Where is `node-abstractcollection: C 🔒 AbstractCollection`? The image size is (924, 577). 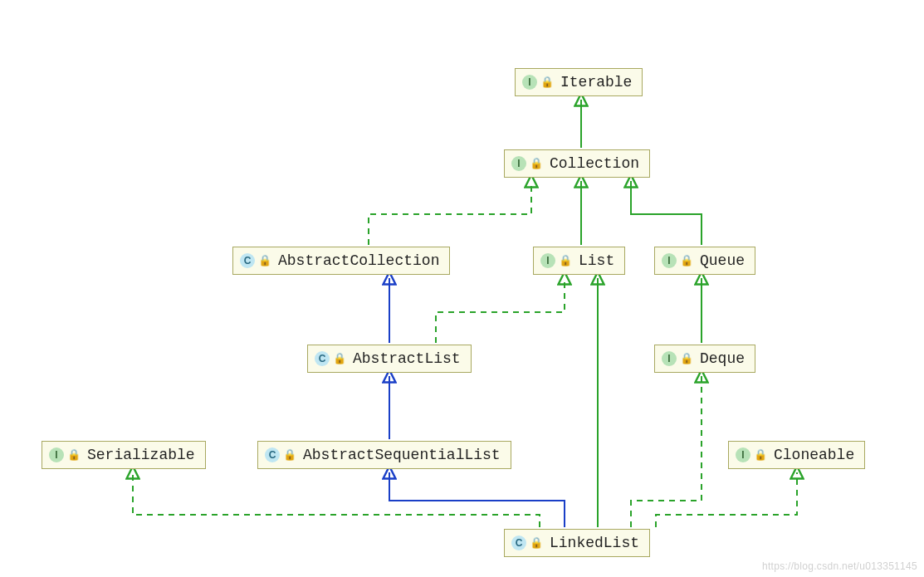 node-abstractcollection: C 🔒 AbstractCollection is located at coordinates (341, 261).